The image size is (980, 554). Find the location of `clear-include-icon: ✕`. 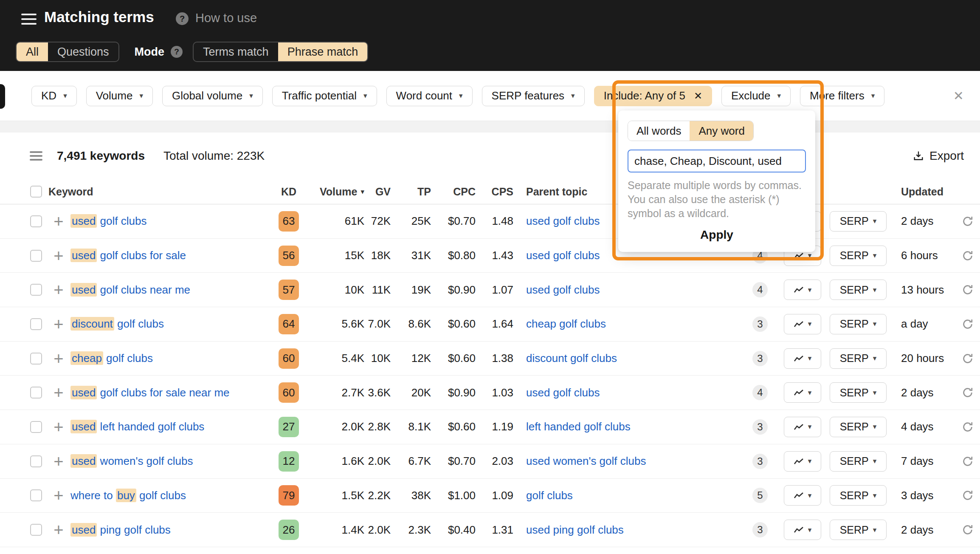

clear-include-icon: ✕ is located at coordinates (698, 96).